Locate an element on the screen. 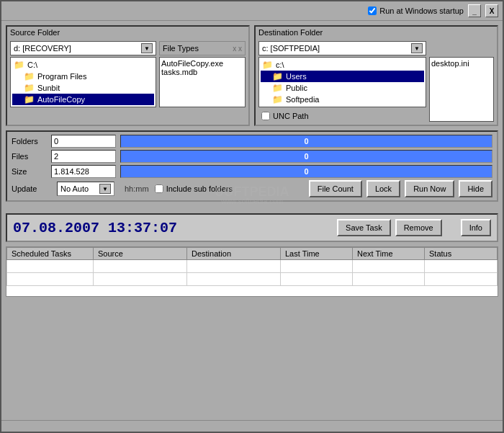 This screenshot has height=433, width=504. file-types-header: File Types x x is located at coordinates (202, 48).